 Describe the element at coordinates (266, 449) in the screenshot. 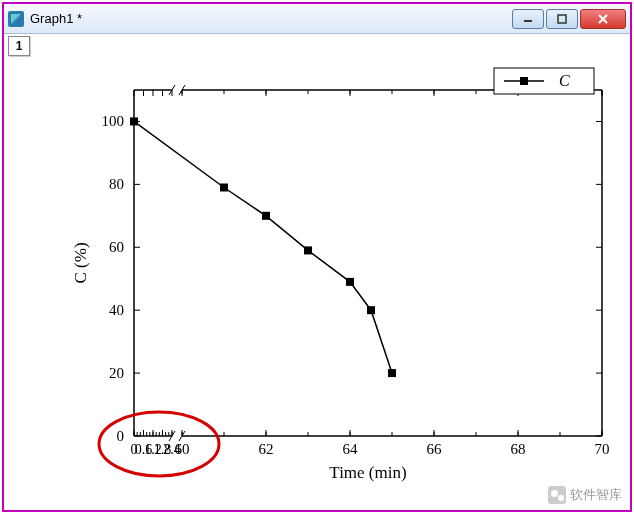

I see `svg-text: 62` at that location.